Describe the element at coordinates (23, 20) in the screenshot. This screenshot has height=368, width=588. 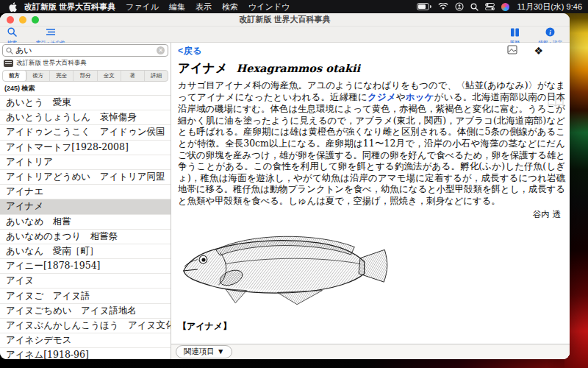
I see `minimize-button` at that location.